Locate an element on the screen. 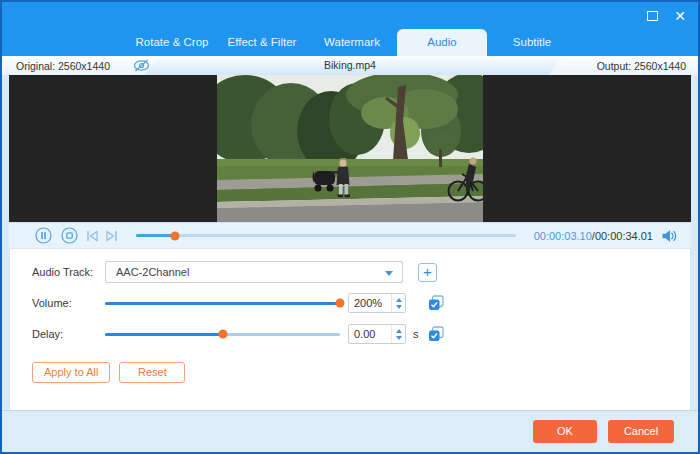 The image size is (700, 454). eye-slash-icon is located at coordinates (142, 66).